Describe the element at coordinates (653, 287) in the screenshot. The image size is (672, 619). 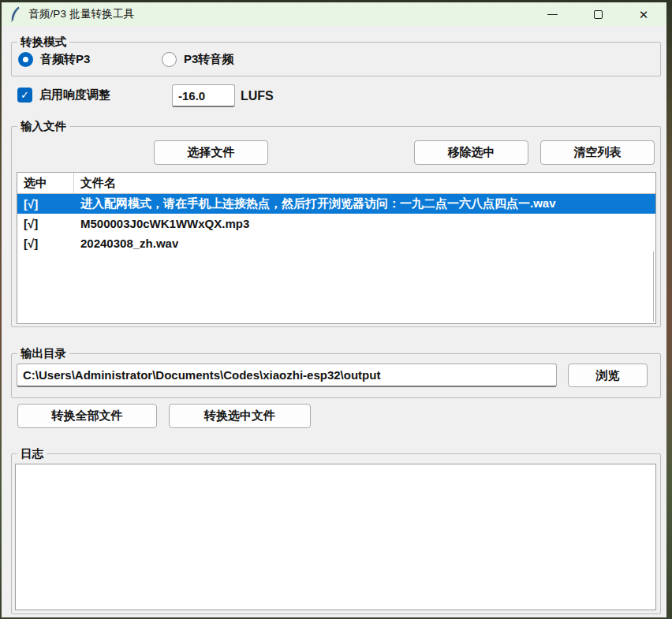
I see `scrollbar` at that location.